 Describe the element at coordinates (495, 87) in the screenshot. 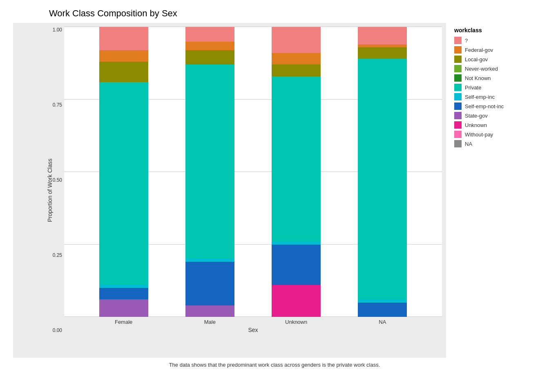

I see `legend-item-private: Private` at that location.